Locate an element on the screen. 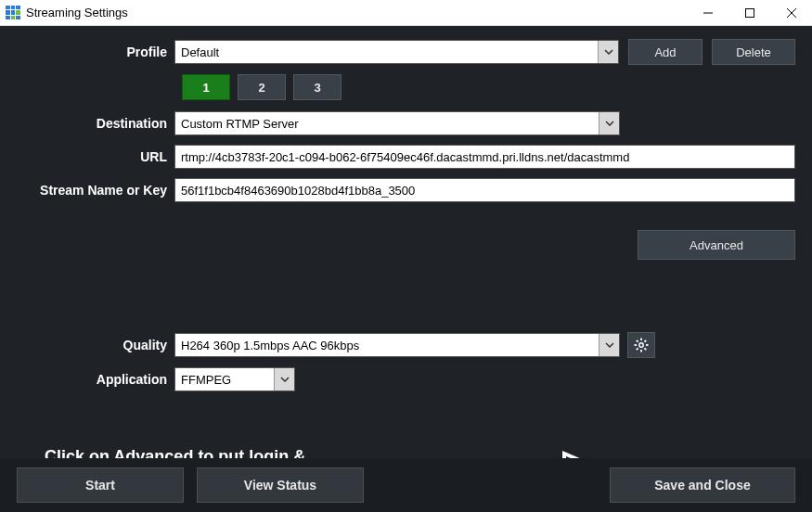  tab-3: 3 is located at coordinates (317, 87).